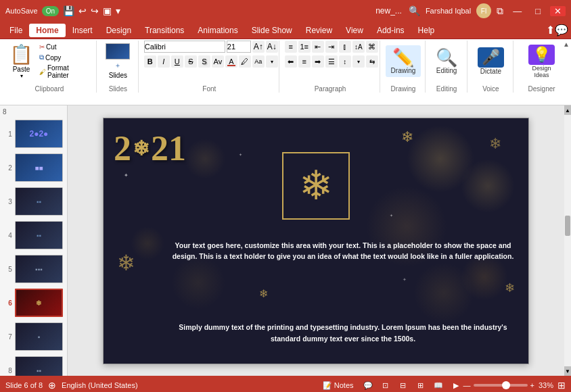  Describe the element at coordinates (272, 30) in the screenshot. I see `menu-item-slideshow: Slide Show` at that location.